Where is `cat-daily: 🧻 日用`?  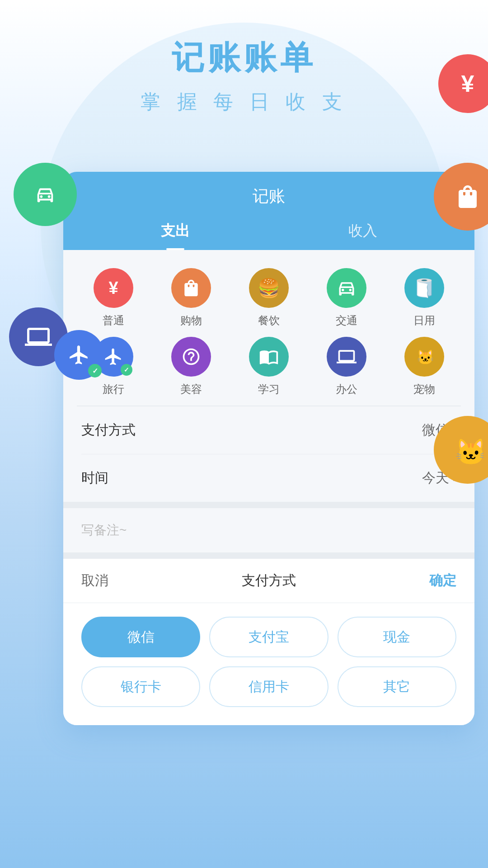
cat-daily: 🧻 日用 is located at coordinates (424, 298).